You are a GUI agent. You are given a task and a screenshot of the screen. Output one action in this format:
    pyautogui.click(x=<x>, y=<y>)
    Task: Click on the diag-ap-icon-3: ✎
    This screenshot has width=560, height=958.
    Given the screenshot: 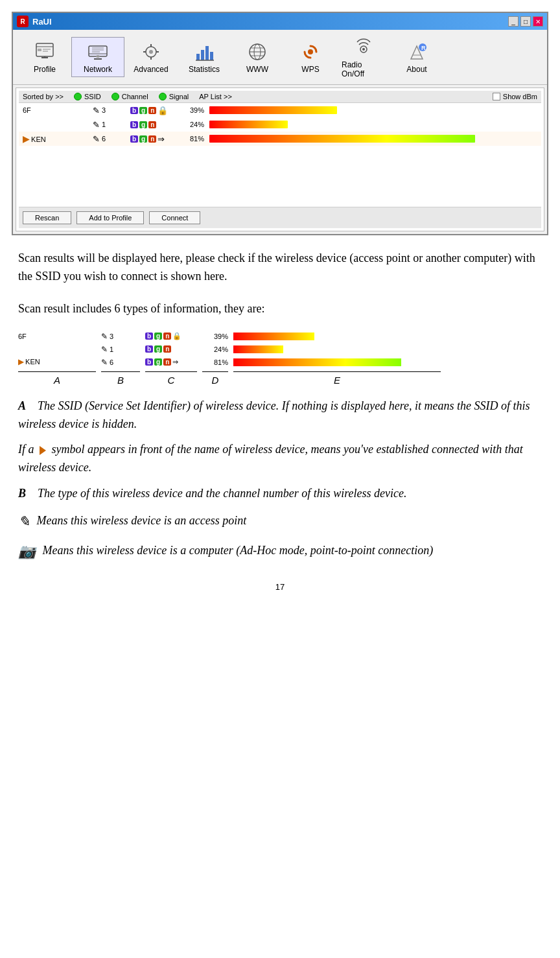 What is the action you would take?
    pyautogui.click(x=104, y=362)
    